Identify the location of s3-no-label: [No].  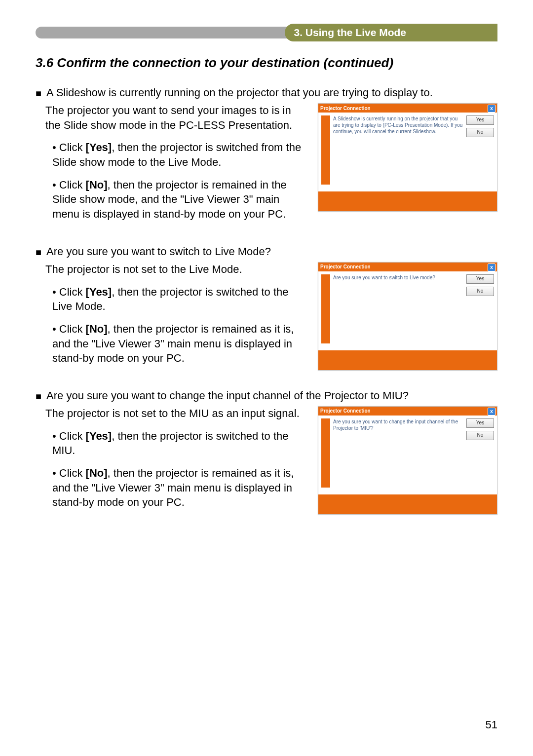
(97, 473).